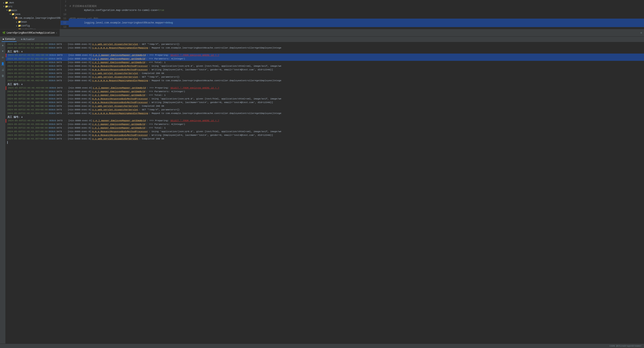  Describe the element at coordinates (56, 33) in the screenshot. I see `tab-close-button: ✕` at that location.